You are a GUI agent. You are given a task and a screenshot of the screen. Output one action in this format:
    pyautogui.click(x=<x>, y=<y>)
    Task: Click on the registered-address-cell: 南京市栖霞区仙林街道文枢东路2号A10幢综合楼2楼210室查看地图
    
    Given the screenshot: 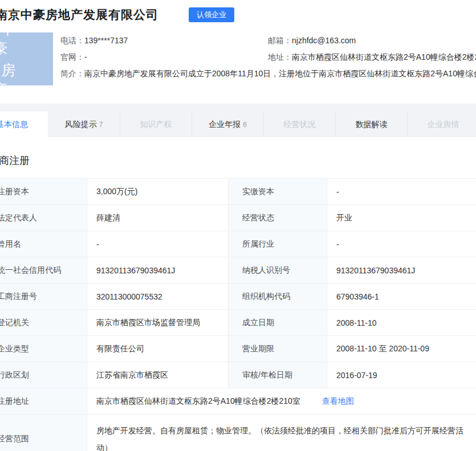 What is the action you would take?
    pyautogui.click(x=282, y=401)
    